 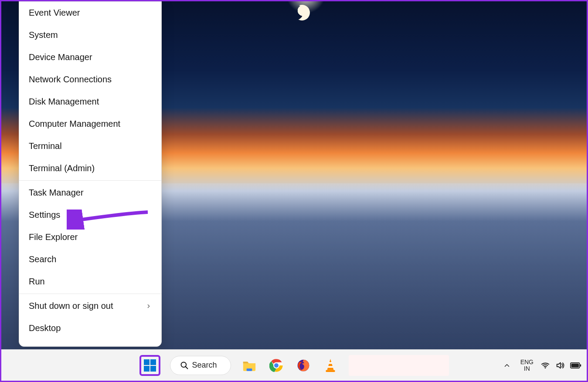 I want to click on file-explorer-taskbar-button, so click(x=249, y=365).